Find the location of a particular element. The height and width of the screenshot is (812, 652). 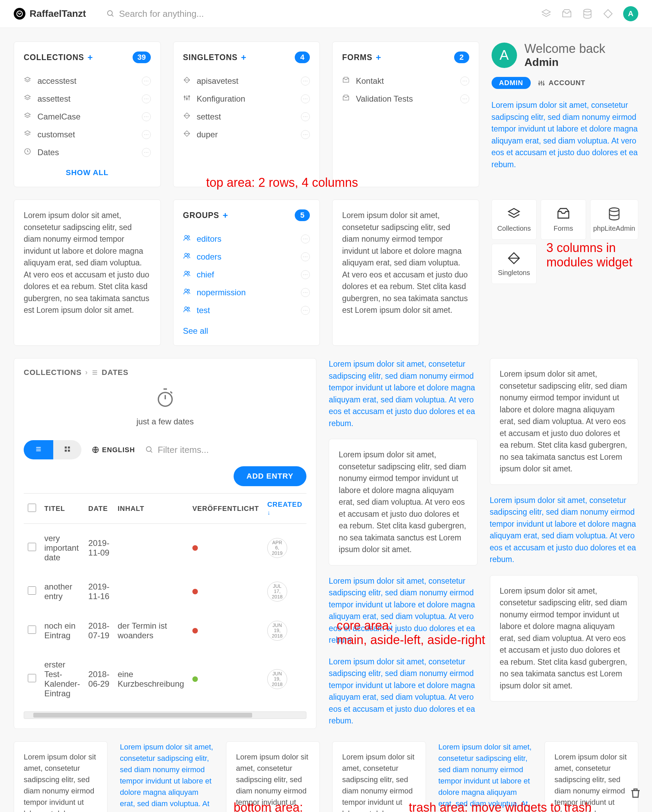

add-group-icon: + is located at coordinates (225, 215).